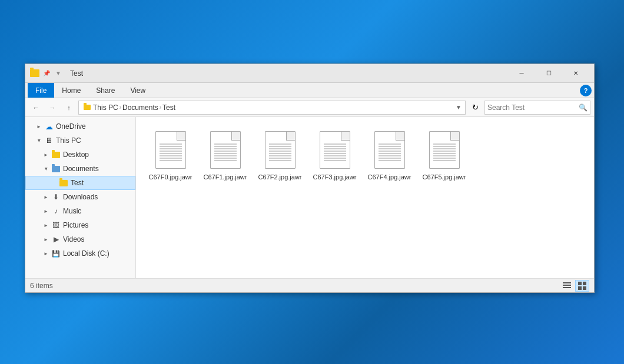  What do you see at coordinates (80, 239) in the screenshot?
I see `sidebar-item-videos: ► ▶ Videos` at bounding box center [80, 239].